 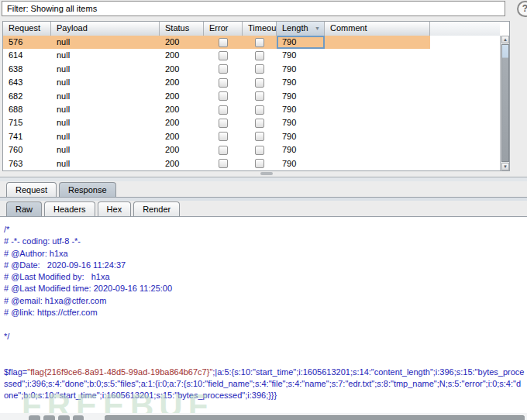 What do you see at coordinates (377, 29) in the screenshot?
I see `column-header-comment: Comment` at bounding box center [377, 29].